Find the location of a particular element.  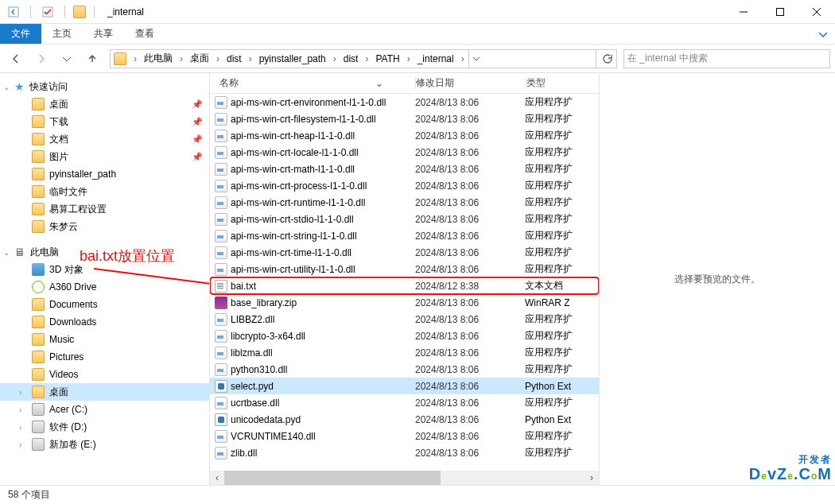

file-row: bai.txt2024/8/12 8:38文本文档 is located at coordinates (404, 286).